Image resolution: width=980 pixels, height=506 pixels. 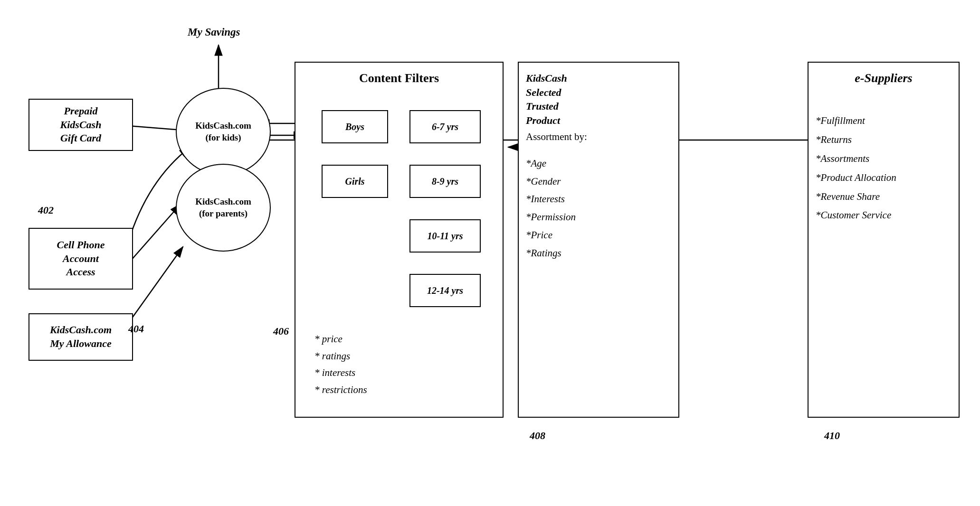 What do you see at coordinates (445, 236) in the screenshot?
I see `filter-10-11: 10-11 yrs` at bounding box center [445, 236].